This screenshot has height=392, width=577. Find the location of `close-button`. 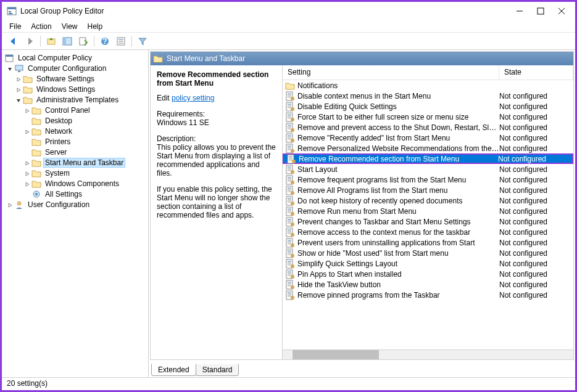

close-button is located at coordinates (562, 11).